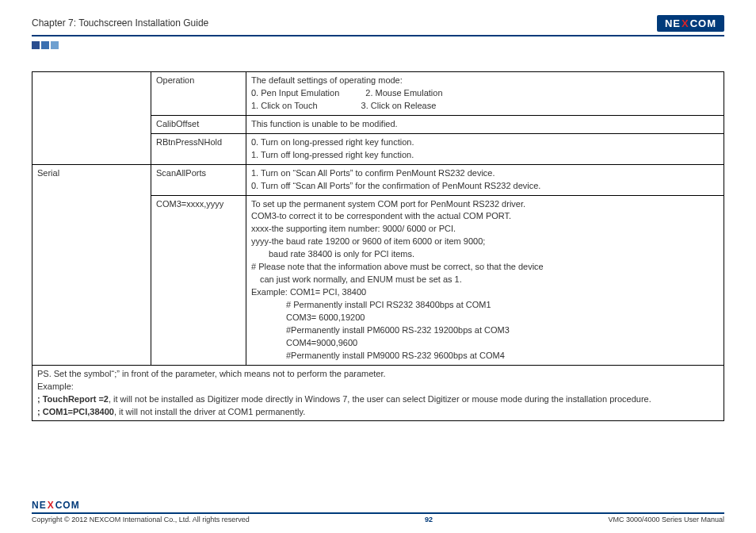 This screenshot has width=756, height=533. What do you see at coordinates (353, 228) in the screenshot?
I see `desc-line: xxxx-the supporting item number: 9000/ 6…` at bounding box center [353, 228].